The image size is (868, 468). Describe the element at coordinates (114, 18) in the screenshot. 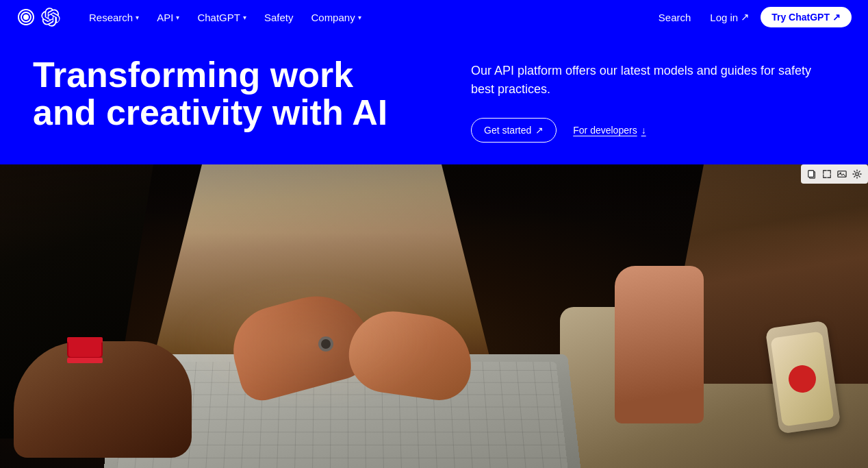

I see `nav-research: Research ▾` at that location.